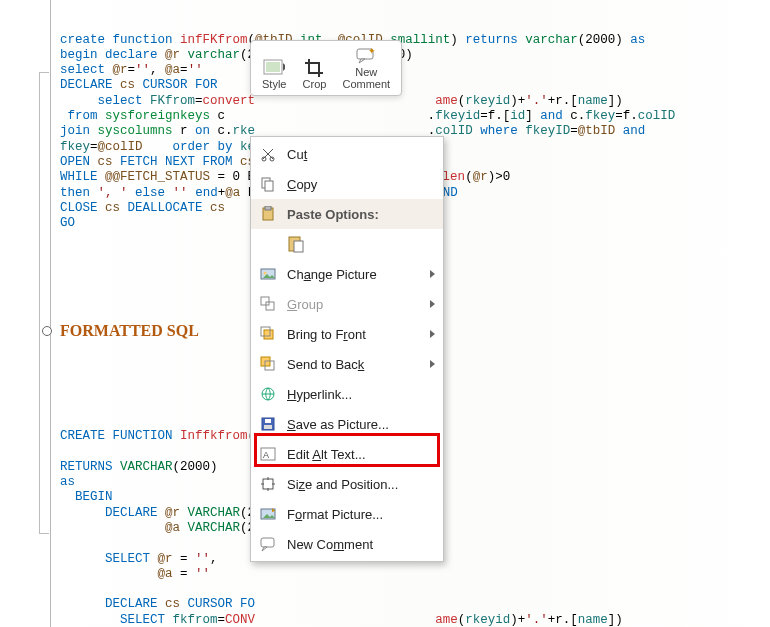 This screenshot has height=627, width=770. I want to click on mini-toolbar: Style Crop ✦ New Comment, so click(326, 68).